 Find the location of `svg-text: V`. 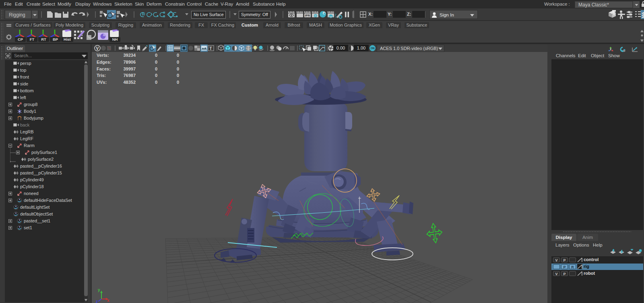

svg-text: V is located at coordinates (97, 48).